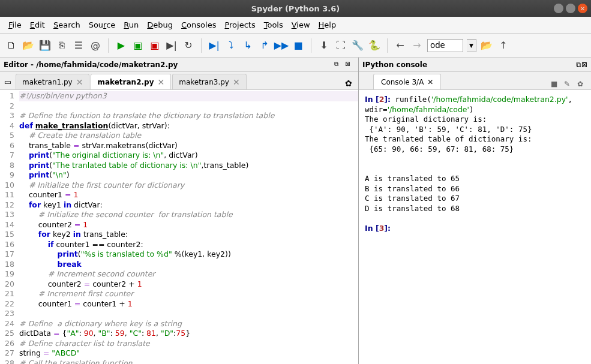 The width and height of the screenshot is (591, 364). I want to click on run-selection-icon: ▶|, so click(172, 46).